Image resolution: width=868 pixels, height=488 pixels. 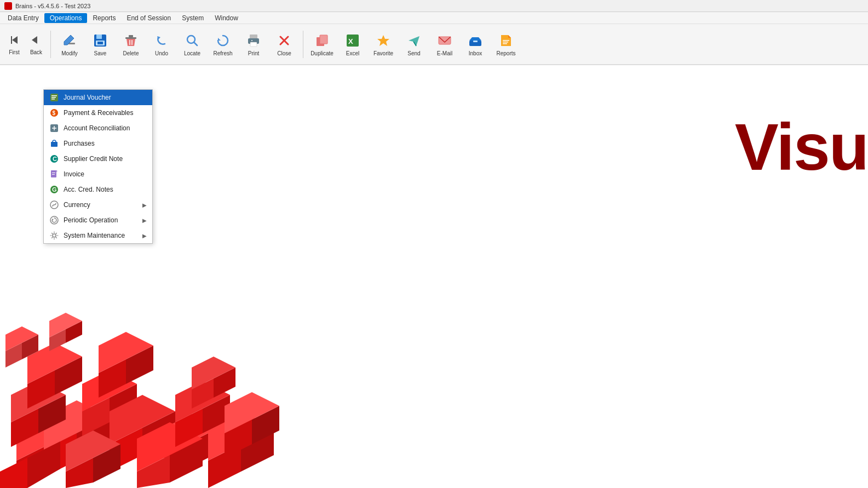 I want to click on reports-icon, so click(x=506, y=41).